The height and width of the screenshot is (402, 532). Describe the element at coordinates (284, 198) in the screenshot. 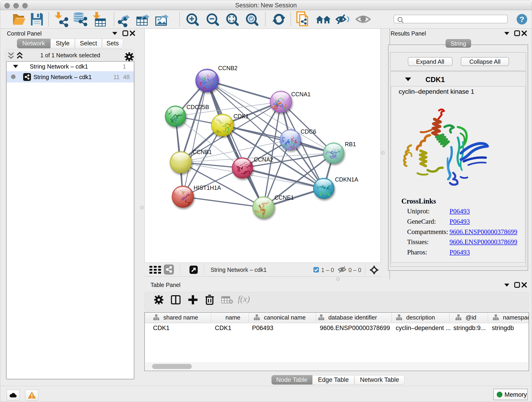

I see `svg-text: CCNE1` at that location.